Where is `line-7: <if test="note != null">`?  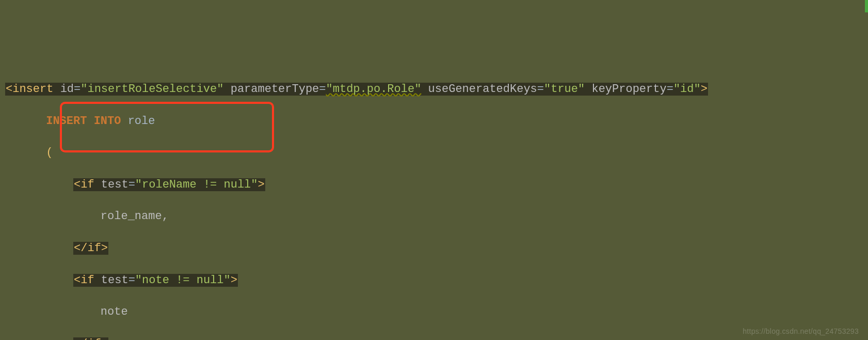 line-7: <if test="note != null"> is located at coordinates (434, 281).